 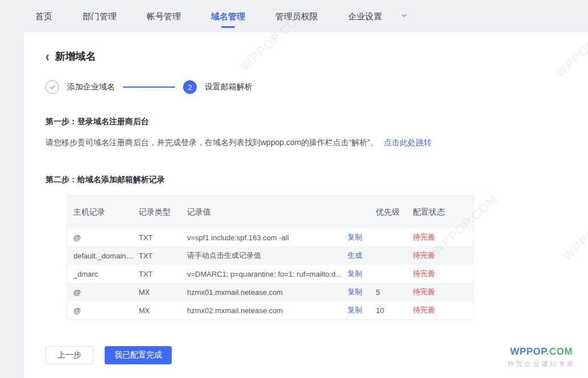 I want to click on step-indicator: 添加企业域名 2 设置邮箱解析, so click(x=317, y=87).